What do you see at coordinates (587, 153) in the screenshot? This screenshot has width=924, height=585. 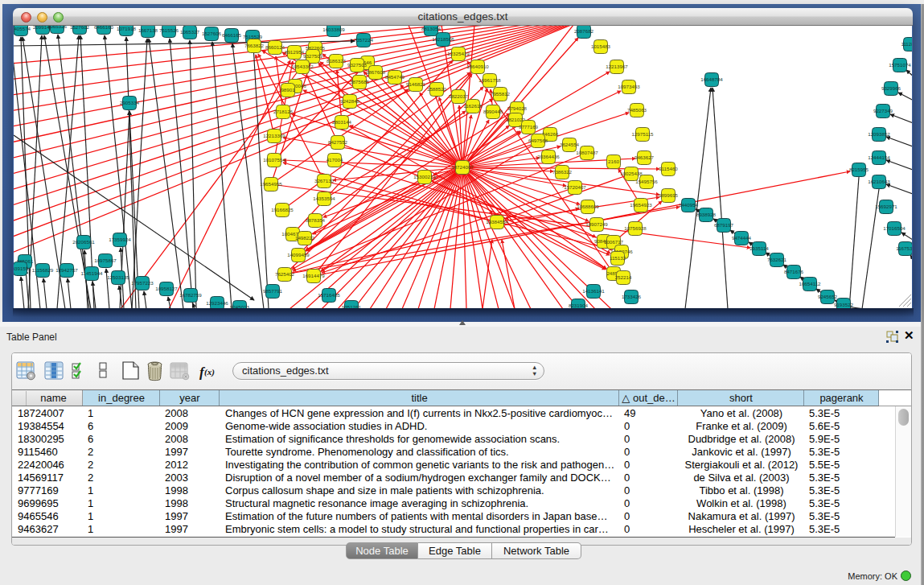 I see `svg-text: 10807487` at bounding box center [587, 153].